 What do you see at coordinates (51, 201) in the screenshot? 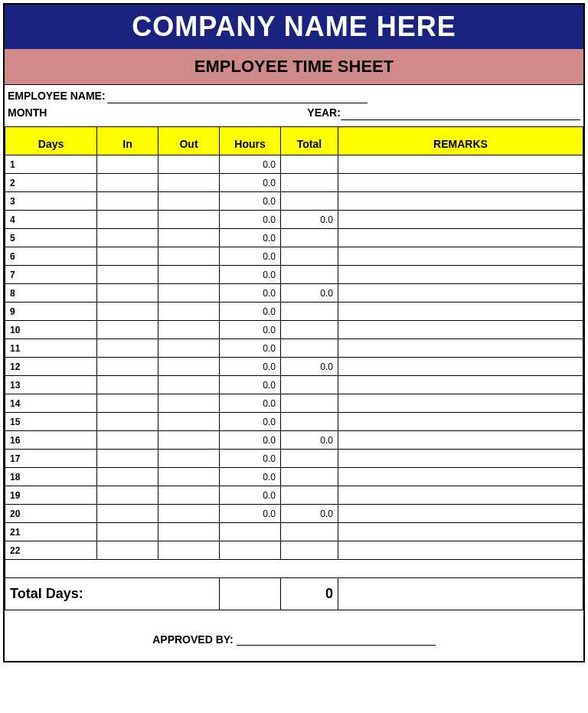
I see `cell-day: 3` at bounding box center [51, 201].